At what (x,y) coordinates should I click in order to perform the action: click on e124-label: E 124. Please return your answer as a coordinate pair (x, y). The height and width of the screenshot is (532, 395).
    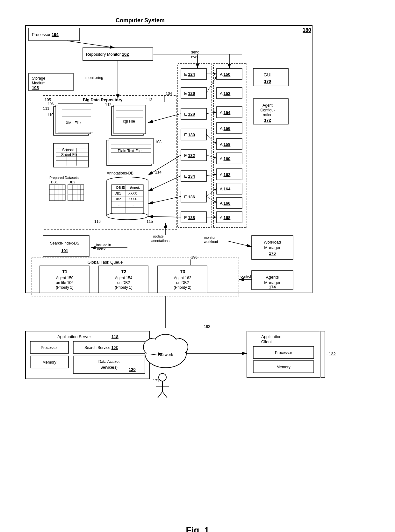
    Looking at the image, I should click on (190, 74).